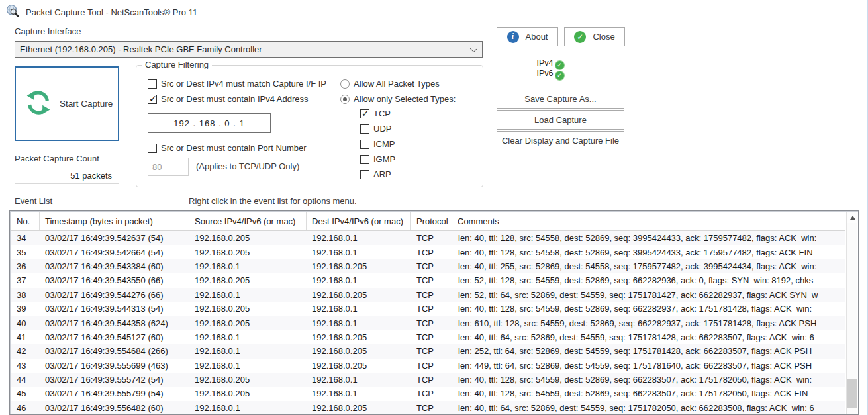 The image size is (868, 415). I want to click on checkbox-packet-type-tcp: TCP, so click(375, 114).